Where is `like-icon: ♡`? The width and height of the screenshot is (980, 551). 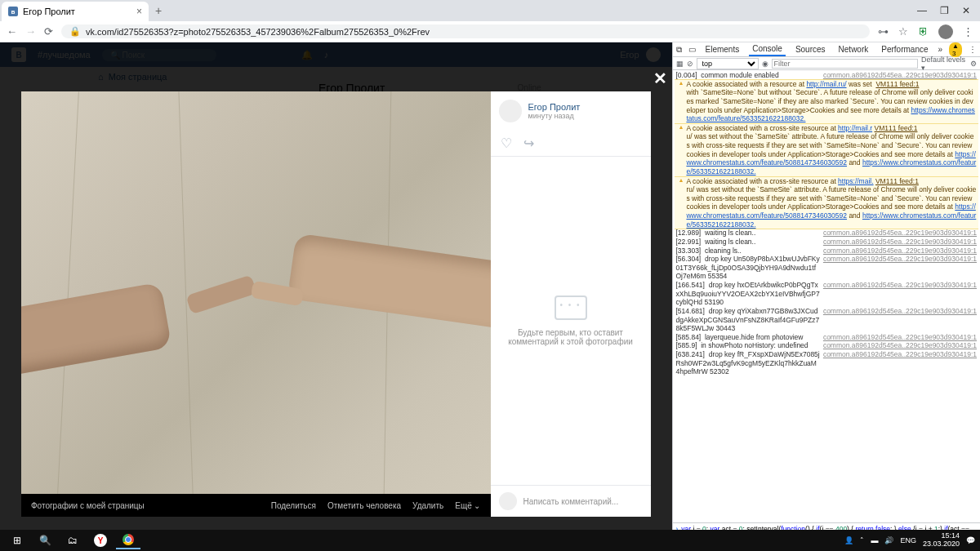 like-icon: ♡ is located at coordinates (506, 144).